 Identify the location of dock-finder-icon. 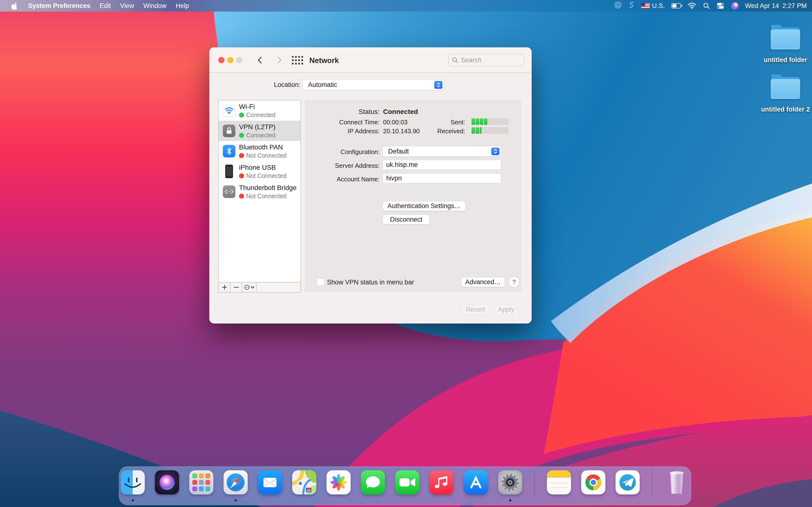
(133, 483).